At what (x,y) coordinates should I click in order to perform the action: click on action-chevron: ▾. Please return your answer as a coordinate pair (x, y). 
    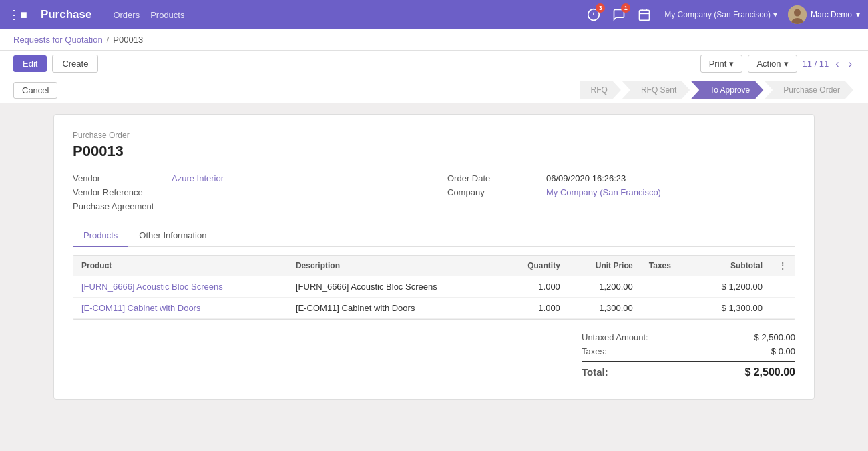
    Looking at the image, I should click on (787, 64).